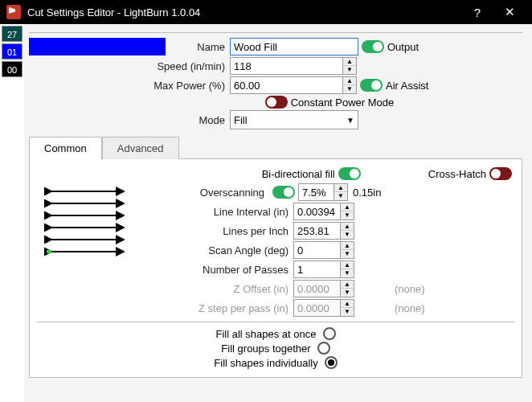  Describe the element at coordinates (97, 47) in the screenshot. I see `layer-color-strip` at that location.